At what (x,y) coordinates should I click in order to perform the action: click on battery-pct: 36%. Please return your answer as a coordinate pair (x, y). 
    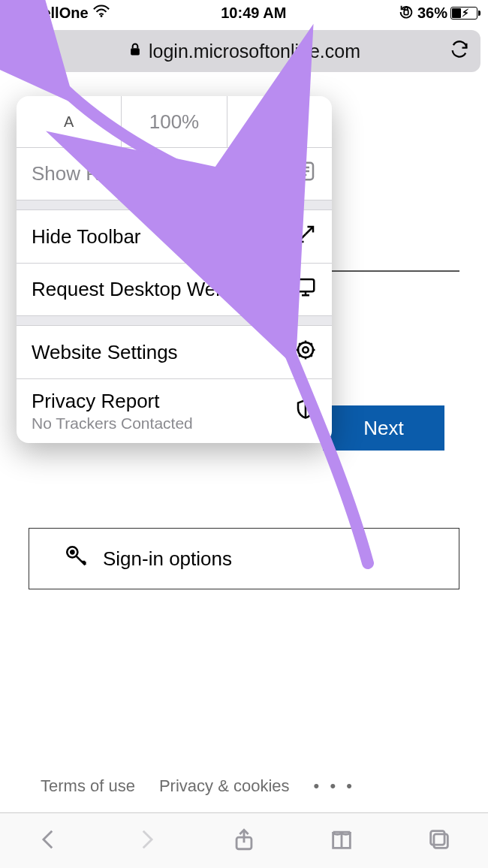
    Looking at the image, I should click on (432, 14).